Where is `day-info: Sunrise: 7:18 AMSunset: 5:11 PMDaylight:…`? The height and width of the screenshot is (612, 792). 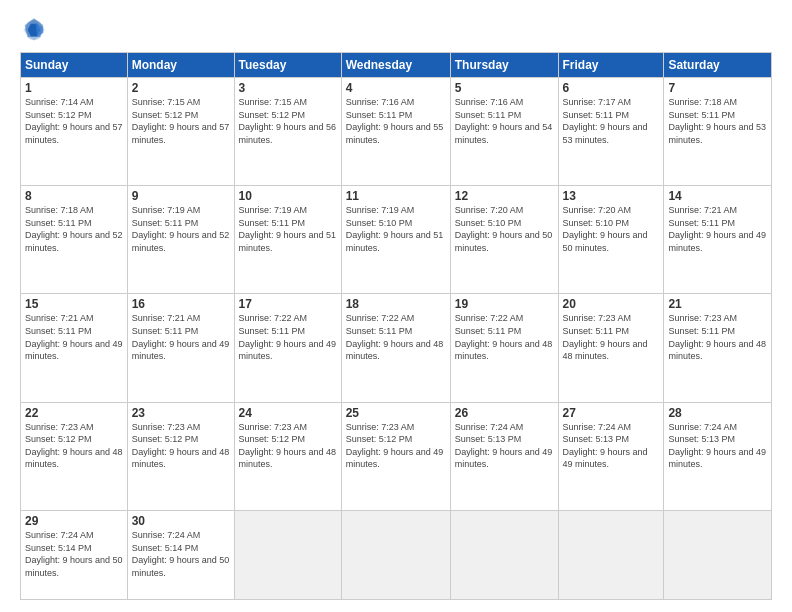 day-info: Sunrise: 7:18 AMSunset: 5:11 PMDaylight:… is located at coordinates (74, 229).